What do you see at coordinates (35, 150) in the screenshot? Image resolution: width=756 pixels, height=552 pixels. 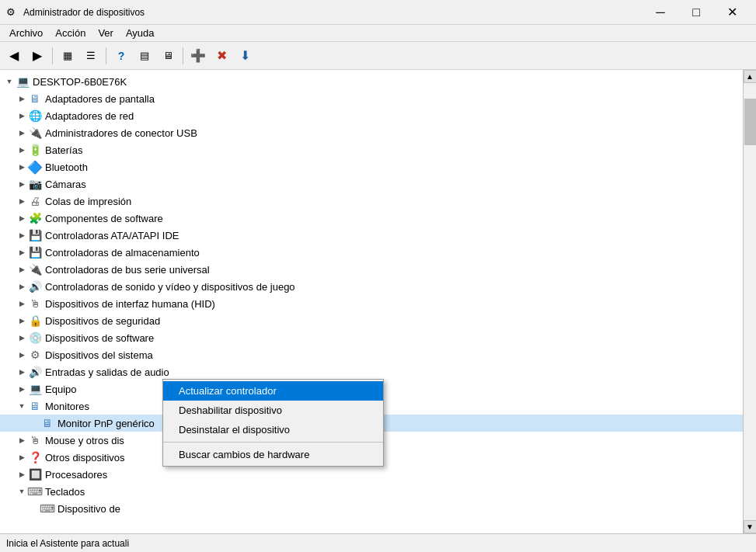 I see `item-icon: 🔋` at bounding box center [35, 150].